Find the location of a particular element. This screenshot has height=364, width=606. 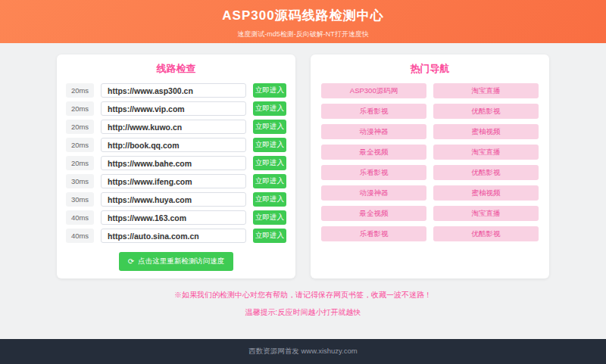

refresh-button: ⟳ 点击这里重新检测访问速度 is located at coordinates (176, 262).